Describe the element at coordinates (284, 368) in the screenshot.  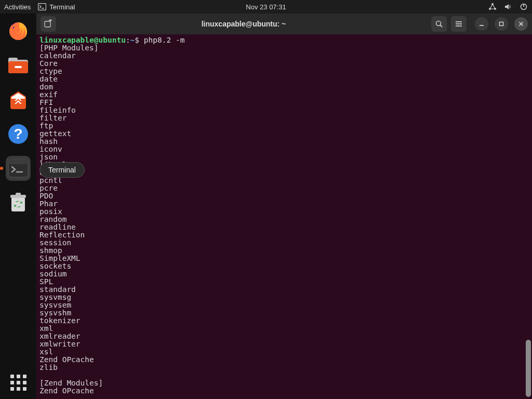
I see `output-line: zlib` at that location.